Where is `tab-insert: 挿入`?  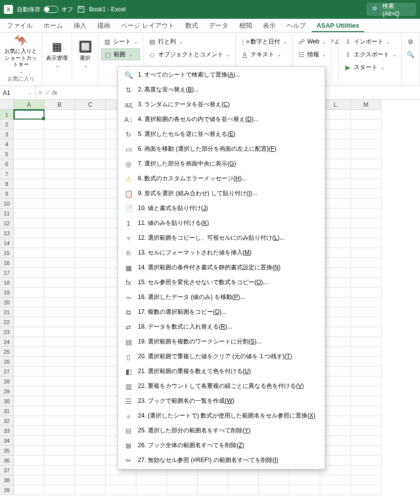
tab-insert: 挿入 is located at coordinates (80, 26).